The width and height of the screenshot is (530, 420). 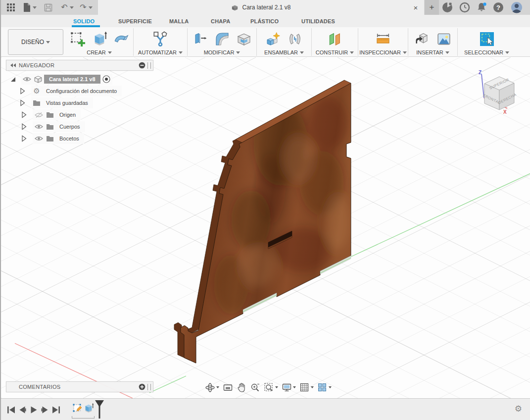 I want to click on activate-radio-icon, so click(x=106, y=79).